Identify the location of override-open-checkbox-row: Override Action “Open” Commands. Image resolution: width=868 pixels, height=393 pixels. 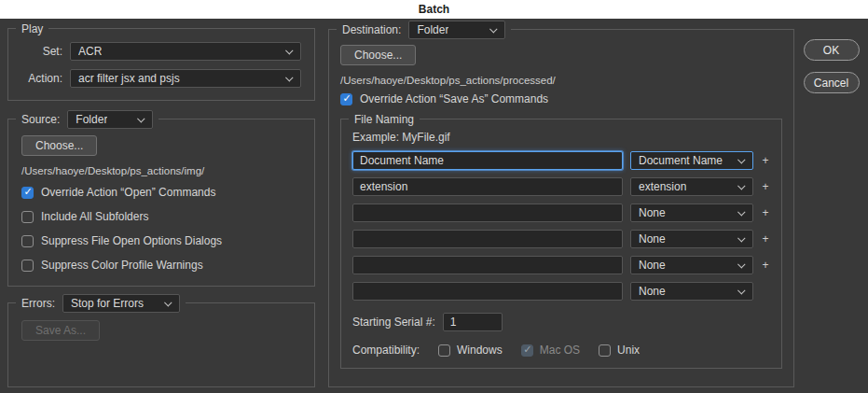
(161, 192).